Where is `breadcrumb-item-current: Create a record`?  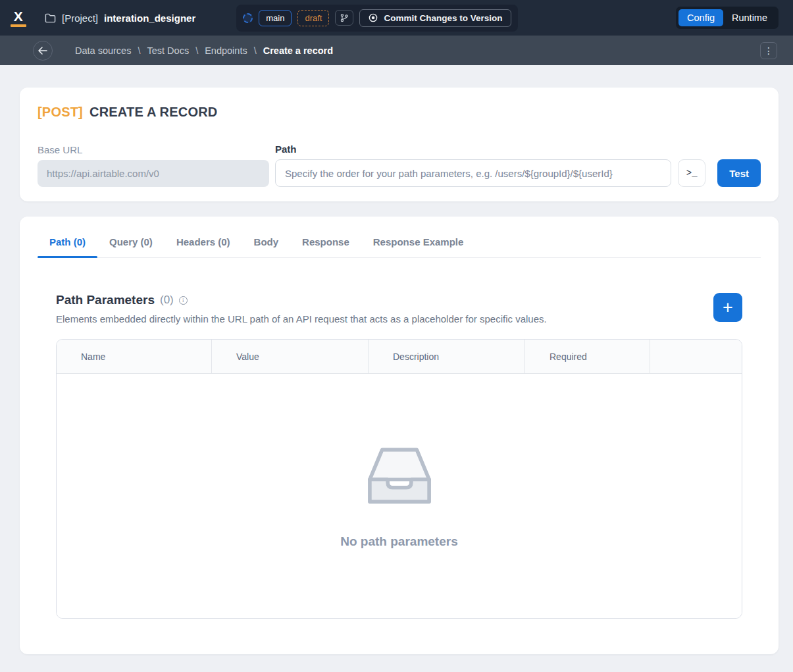
breadcrumb-item-current: Create a record is located at coordinates (298, 51).